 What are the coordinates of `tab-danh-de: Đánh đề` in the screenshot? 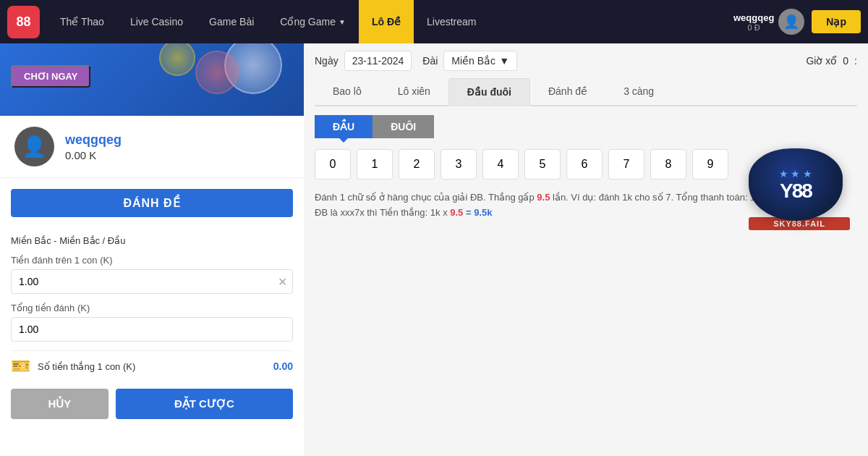 It's located at (568, 93).